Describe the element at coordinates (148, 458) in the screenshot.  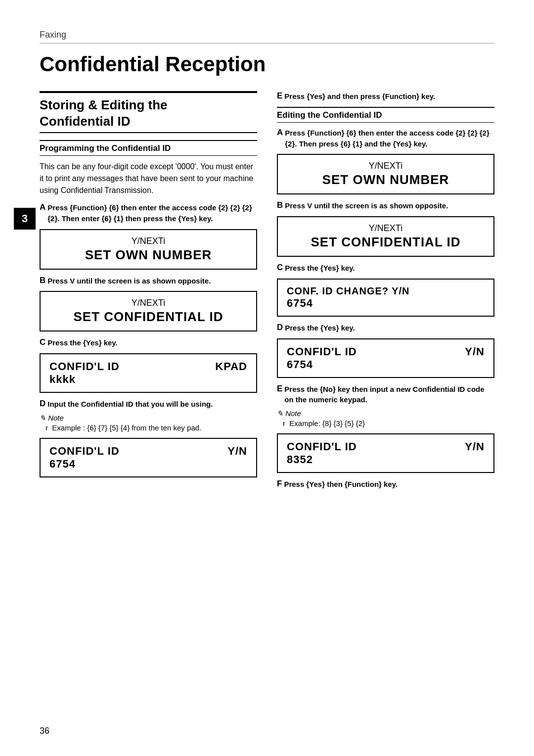
I see `lcd-confid-6754-left: CONFID'L ID Y/N 6754` at that location.